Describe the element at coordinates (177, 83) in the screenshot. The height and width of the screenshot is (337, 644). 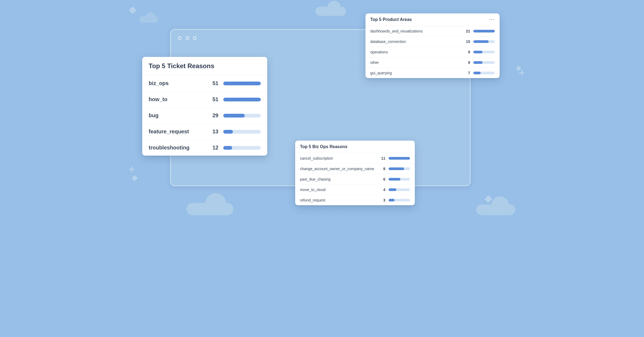
I see `row-label: biz_ops` at that location.